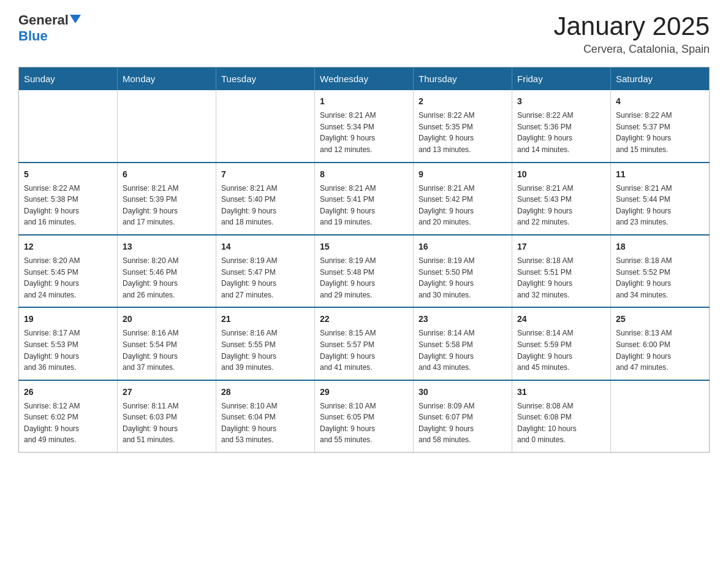  What do you see at coordinates (69, 199) in the screenshot?
I see `calendar-cell: 5Sunrise: 8:22 AMSunset: 5:38 PMDaylight…` at bounding box center [69, 199].